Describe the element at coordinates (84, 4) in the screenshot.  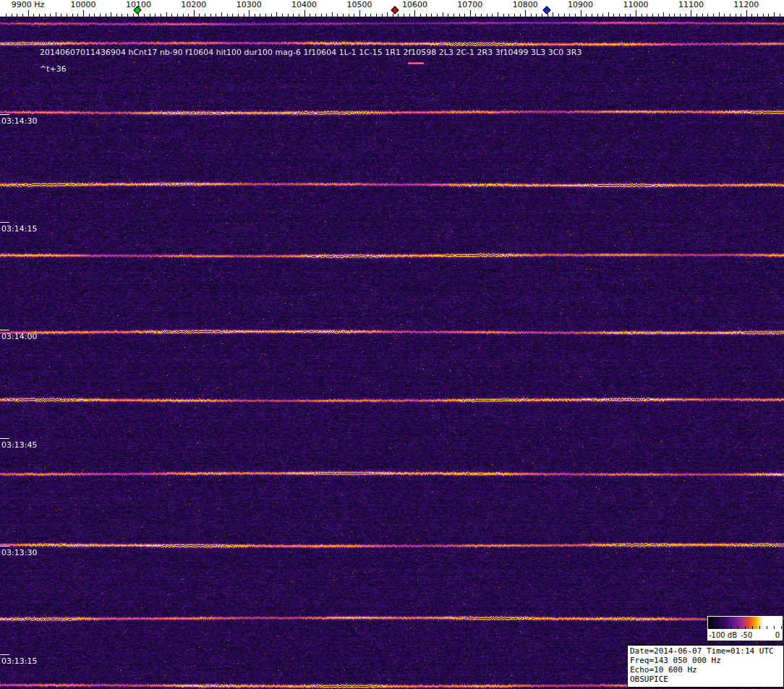
I see `frequency-label: 10000` at that location.